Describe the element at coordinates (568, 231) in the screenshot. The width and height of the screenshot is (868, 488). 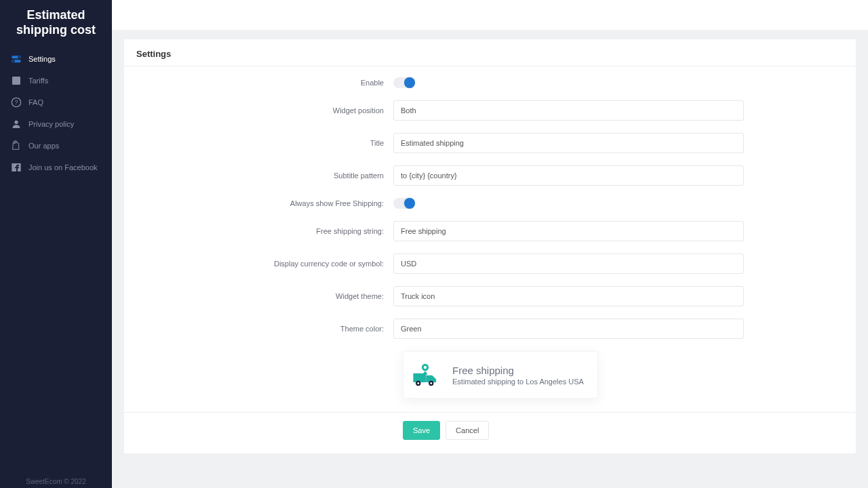
I see `free-string-input` at that location.